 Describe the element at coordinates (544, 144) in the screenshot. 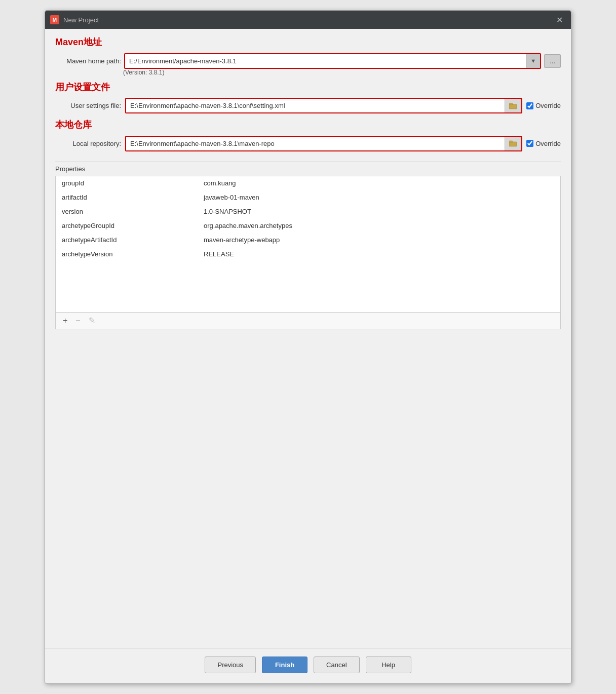

I see `local-repo-override-row: Override` at that location.